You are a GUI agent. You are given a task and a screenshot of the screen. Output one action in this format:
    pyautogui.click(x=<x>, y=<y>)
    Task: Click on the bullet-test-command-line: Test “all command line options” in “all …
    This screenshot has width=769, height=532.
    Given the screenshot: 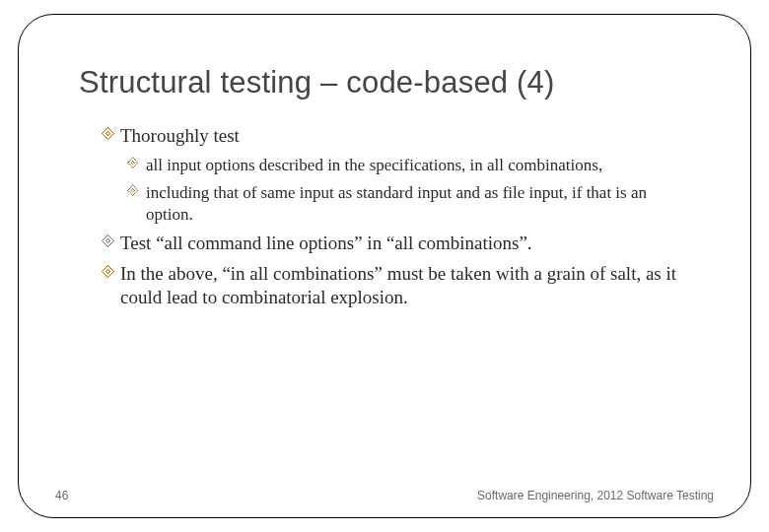 What is the action you would take?
    pyautogui.click(x=393, y=244)
    